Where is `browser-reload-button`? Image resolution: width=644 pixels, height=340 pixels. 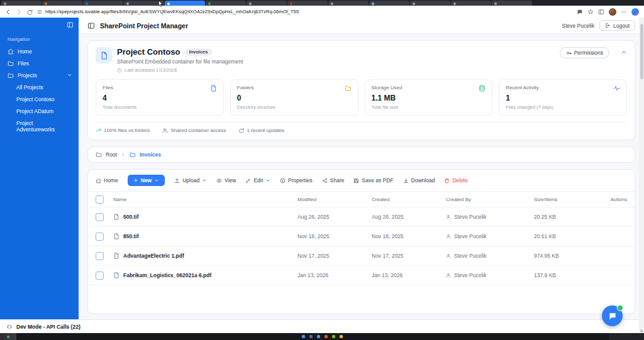
browser-reload-button is located at coordinates (30, 12).